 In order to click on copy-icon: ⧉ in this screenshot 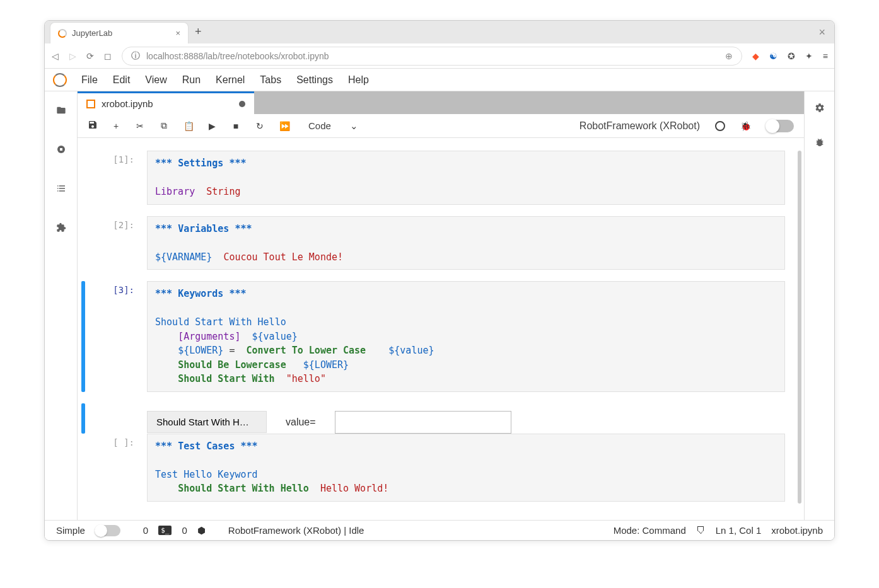, I will do `click(164, 126)`.